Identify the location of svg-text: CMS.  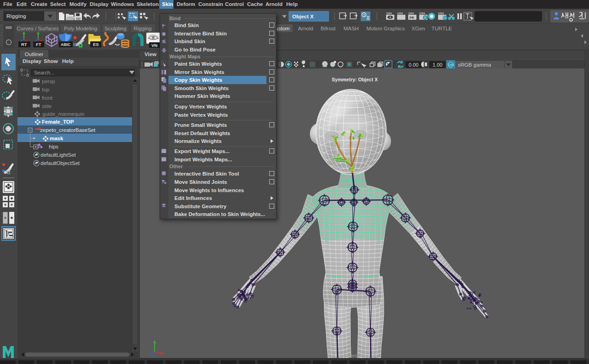
(451, 65).